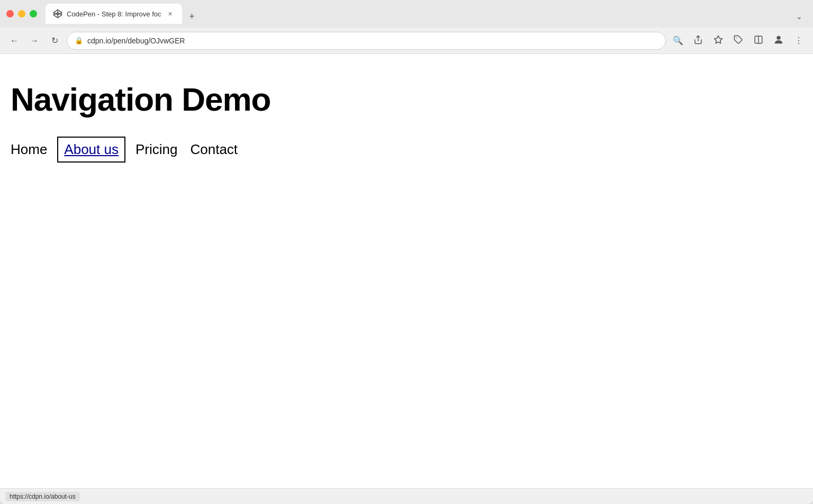  What do you see at coordinates (738, 41) in the screenshot?
I see `extensions-icon` at bounding box center [738, 41].